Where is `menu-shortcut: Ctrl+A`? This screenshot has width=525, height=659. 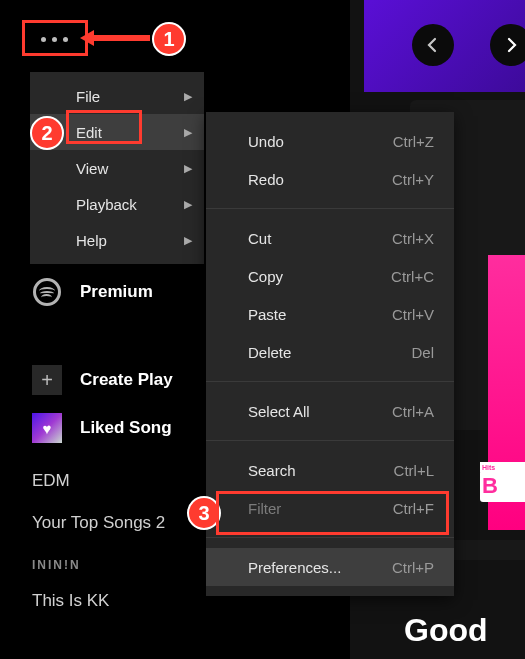 menu-shortcut: Ctrl+A is located at coordinates (413, 412).